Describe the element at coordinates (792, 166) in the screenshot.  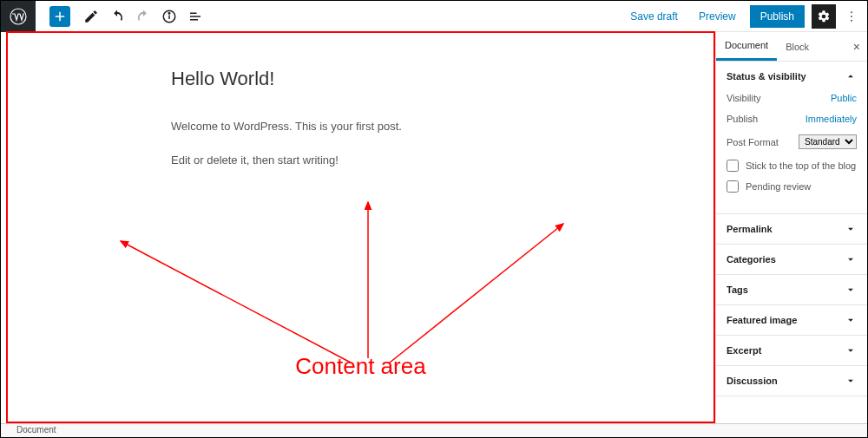
I see `stick-row: Stick to the top of the blog` at that location.